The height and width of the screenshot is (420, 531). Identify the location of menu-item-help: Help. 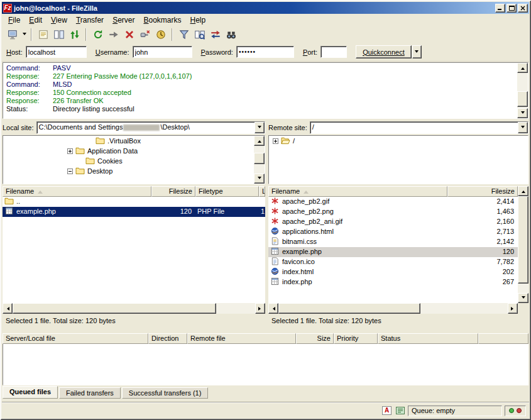
(199, 20).